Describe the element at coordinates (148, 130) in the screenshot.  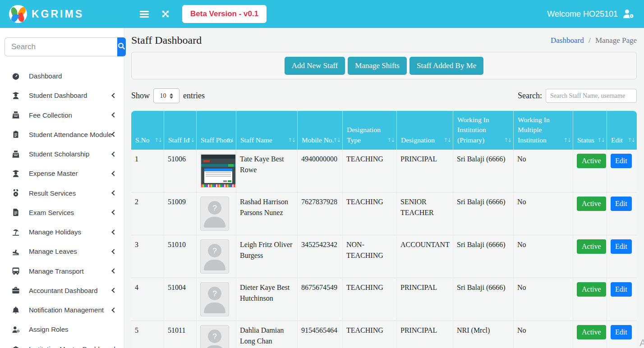
I see `column-header-s-no: S.No↑↓` at that location.